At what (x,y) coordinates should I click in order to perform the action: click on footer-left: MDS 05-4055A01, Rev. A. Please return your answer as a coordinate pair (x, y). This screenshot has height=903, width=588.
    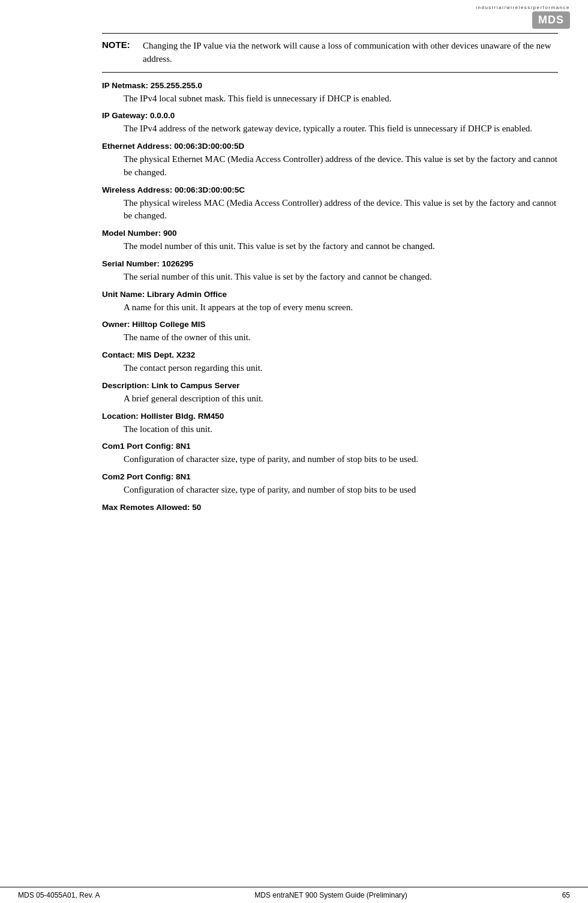
    Looking at the image, I should click on (59, 895).